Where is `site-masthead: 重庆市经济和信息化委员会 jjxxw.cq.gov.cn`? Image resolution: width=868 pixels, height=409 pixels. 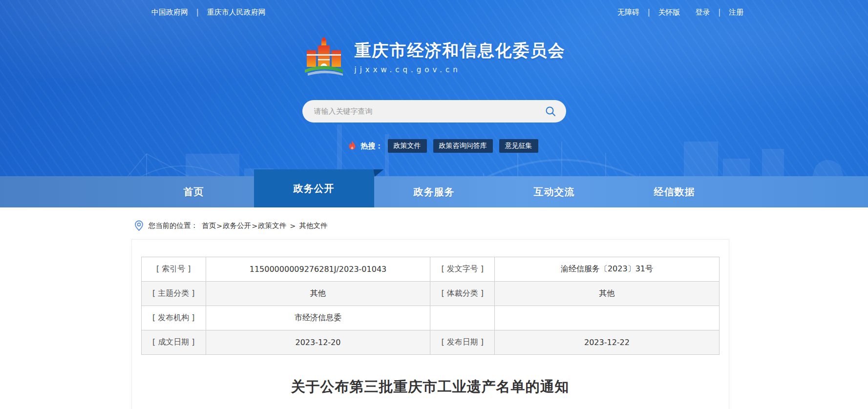
site-masthead: 重庆市经济和信息化委员会 jjxxw.cq.gov.cn is located at coordinates (434, 57).